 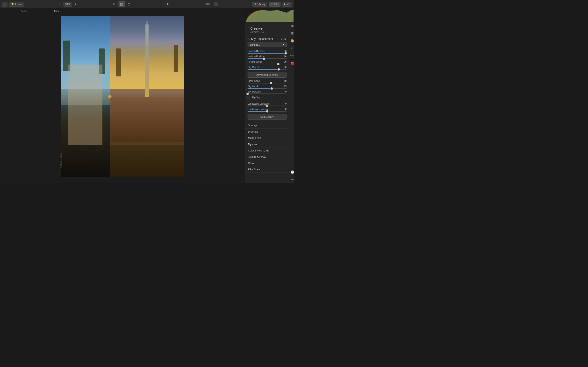 What do you see at coordinates (267, 92) in the screenshot?
I see `sky-defocus-slider: Sky Defocus 0` at bounding box center [267, 92].